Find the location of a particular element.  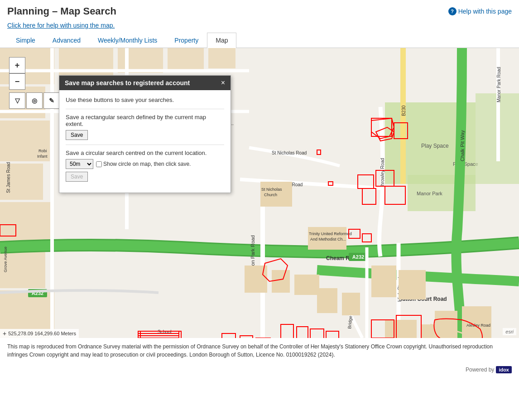

circular-search-section: Save a circular search centred on the cu… is located at coordinates (145, 163).